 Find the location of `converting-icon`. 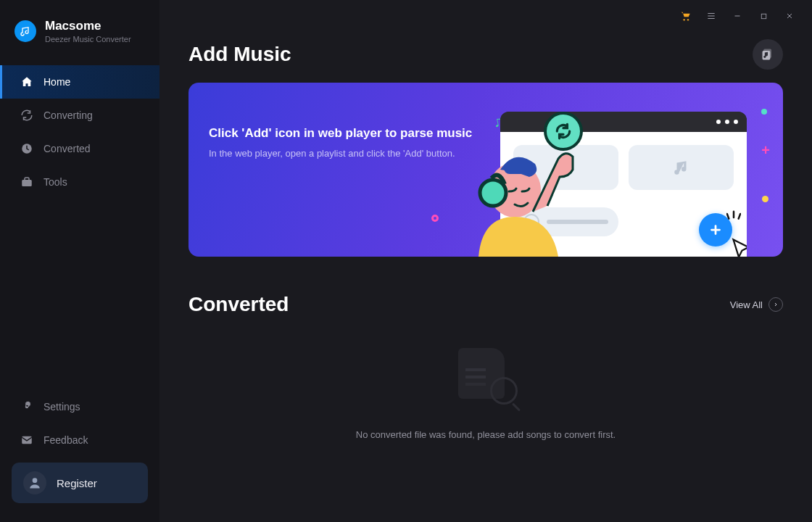

converting-icon is located at coordinates (27, 115).